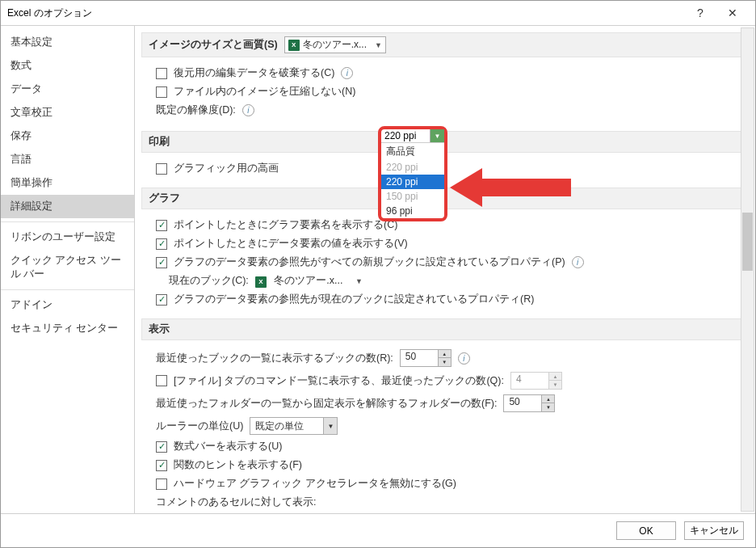 The image size is (756, 548). What do you see at coordinates (68, 66) in the screenshot?
I see `sidebar-item-formulas: 数式` at bounding box center [68, 66].